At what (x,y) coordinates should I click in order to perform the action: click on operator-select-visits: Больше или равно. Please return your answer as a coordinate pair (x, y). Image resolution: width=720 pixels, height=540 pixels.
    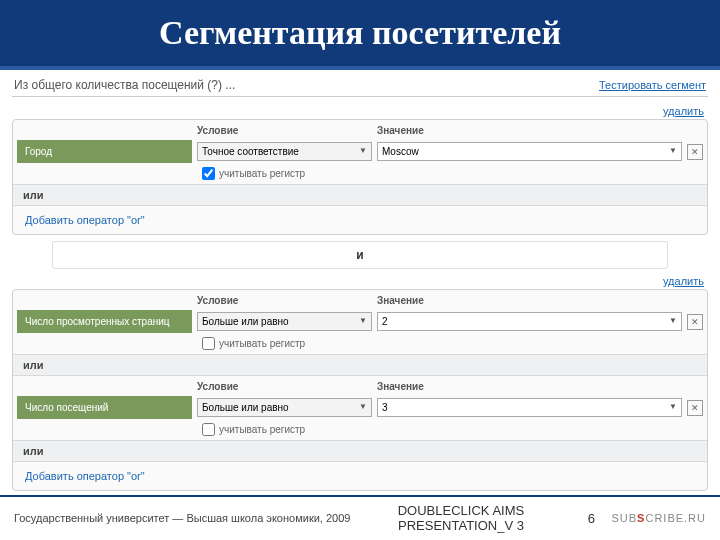
    Looking at the image, I should click on (284, 408).